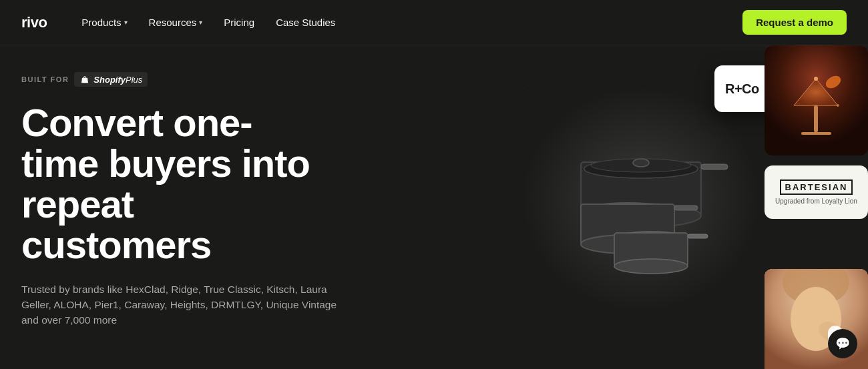 The width and height of the screenshot is (868, 369). What do you see at coordinates (816, 100) in the screenshot?
I see `cocktail-svg` at bounding box center [816, 100].